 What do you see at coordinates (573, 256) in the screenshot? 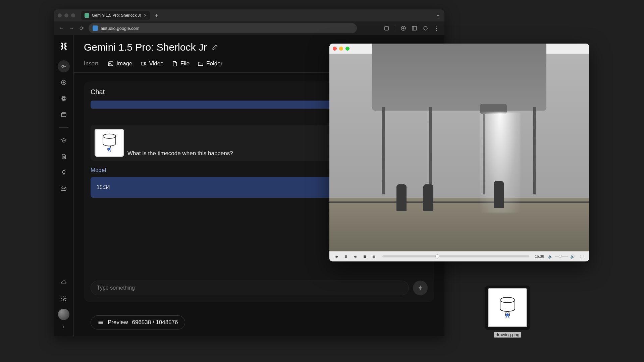
I see `volume-up-icon: 🔊` at bounding box center [573, 256].